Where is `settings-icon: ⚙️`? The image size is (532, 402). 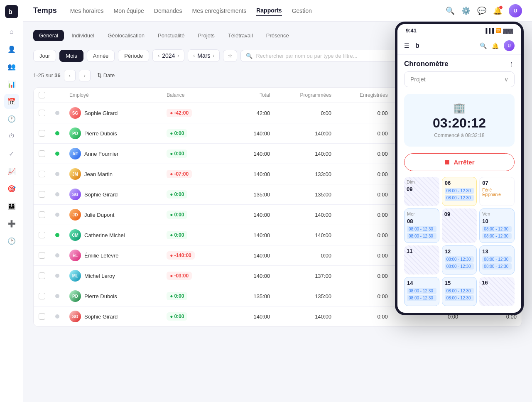 settings-icon: ⚙️ is located at coordinates (466, 11).